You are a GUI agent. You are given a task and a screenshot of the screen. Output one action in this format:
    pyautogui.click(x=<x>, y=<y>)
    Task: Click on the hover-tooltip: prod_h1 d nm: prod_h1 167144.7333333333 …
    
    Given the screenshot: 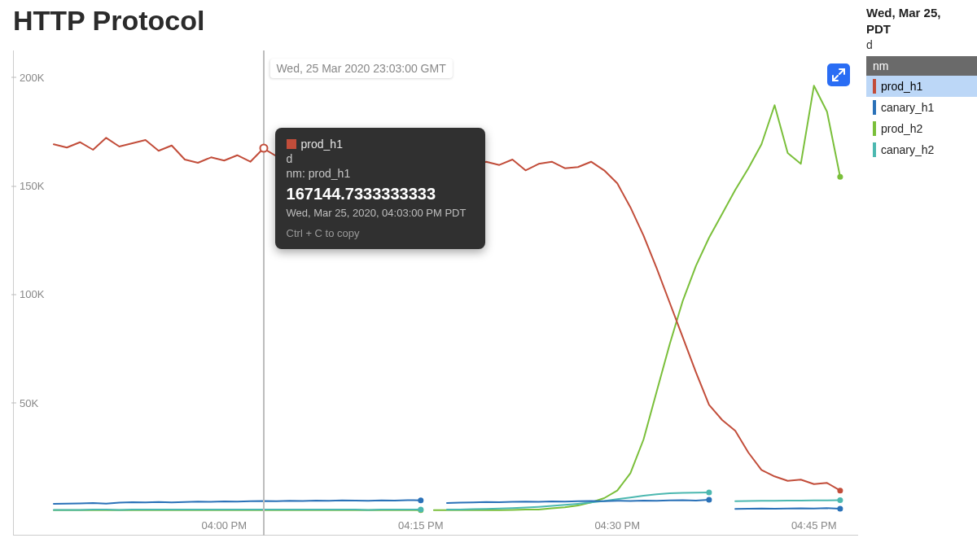 What is the action you would take?
    pyautogui.click(x=380, y=189)
    